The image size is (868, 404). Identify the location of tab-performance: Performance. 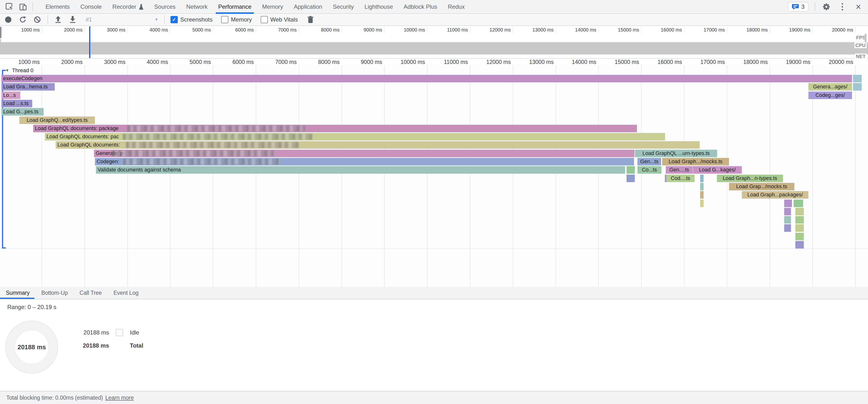
(235, 7).